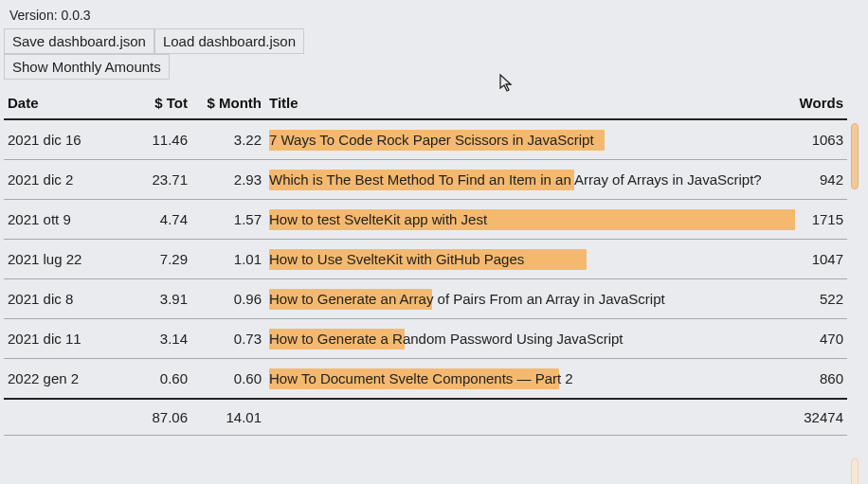 Image resolution: width=868 pixels, height=484 pixels. Describe the element at coordinates (159, 140) in the screenshot. I see `cell-tot: 11.46` at that location.